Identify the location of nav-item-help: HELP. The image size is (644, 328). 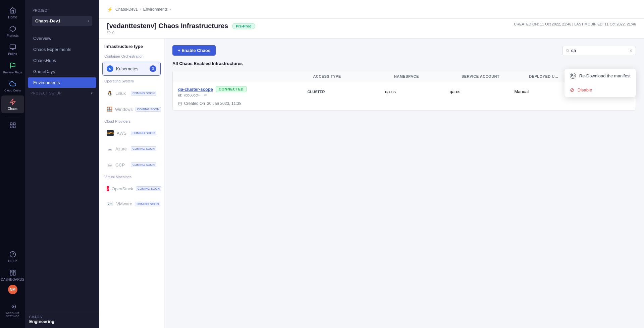
(13, 257).